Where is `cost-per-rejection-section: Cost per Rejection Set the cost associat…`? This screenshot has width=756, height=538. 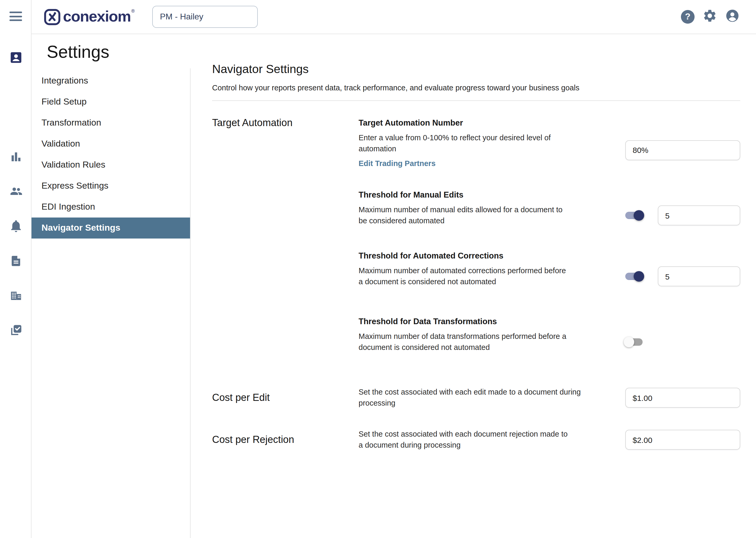
cost-per-rejection-section: Cost per Rejection Set the cost associat… is located at coordinates (476, 440).